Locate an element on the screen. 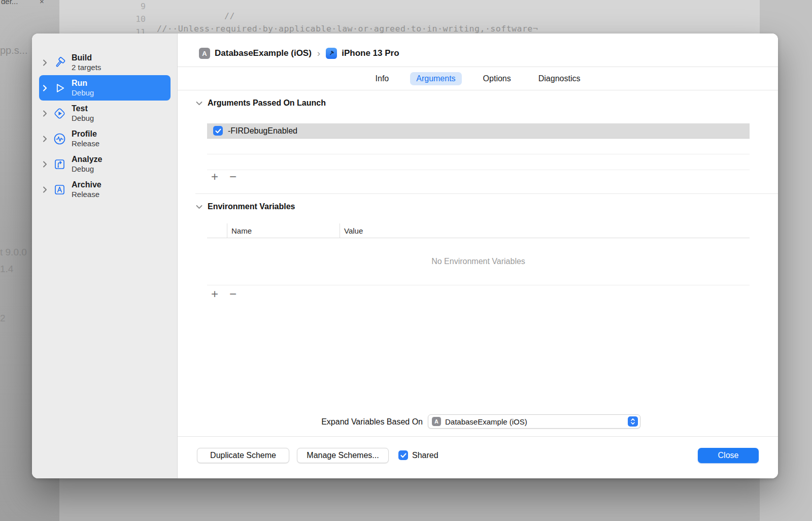 The image size is (812, 521). code-editor-background: 9 // 10 //··Unless·required·by·applicabl… is located at coordinates (410, 17).